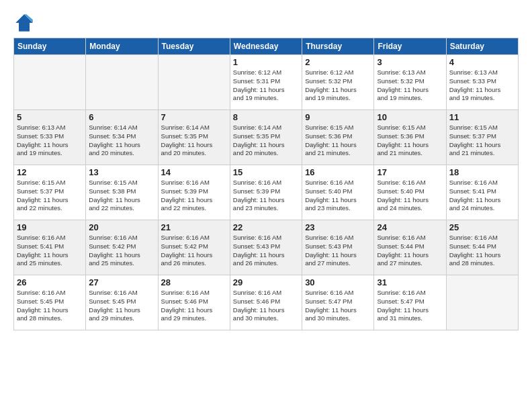 This screenshot has height=411, width=532. I want to click on day-number: 19, so click(50, 227).